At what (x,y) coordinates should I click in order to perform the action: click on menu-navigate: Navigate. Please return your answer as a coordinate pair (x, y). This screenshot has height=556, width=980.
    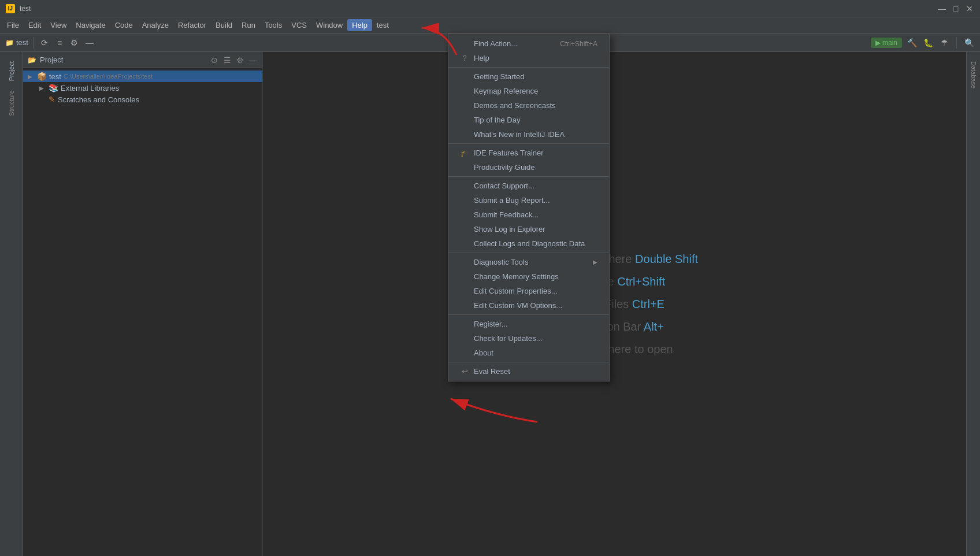
    Looking at the image, I should click on (90, 25).